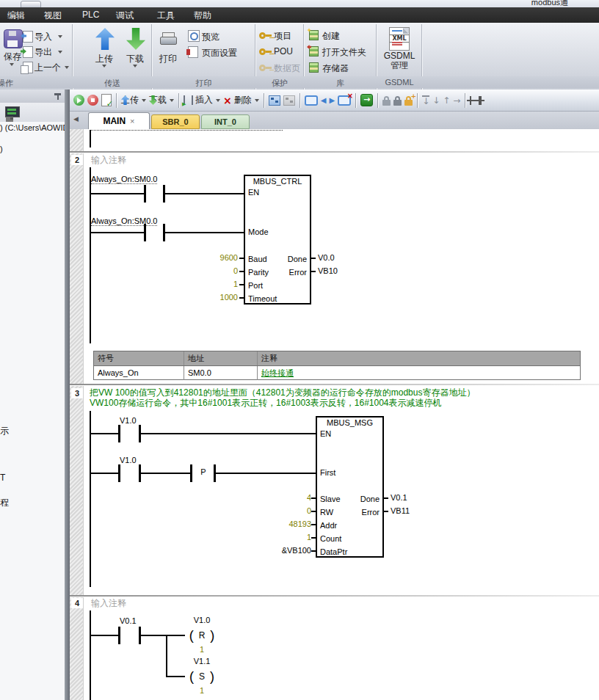 This screenshot has width=599, height=700. I want to click on param-value-baud: 9600, so click(215, 258).